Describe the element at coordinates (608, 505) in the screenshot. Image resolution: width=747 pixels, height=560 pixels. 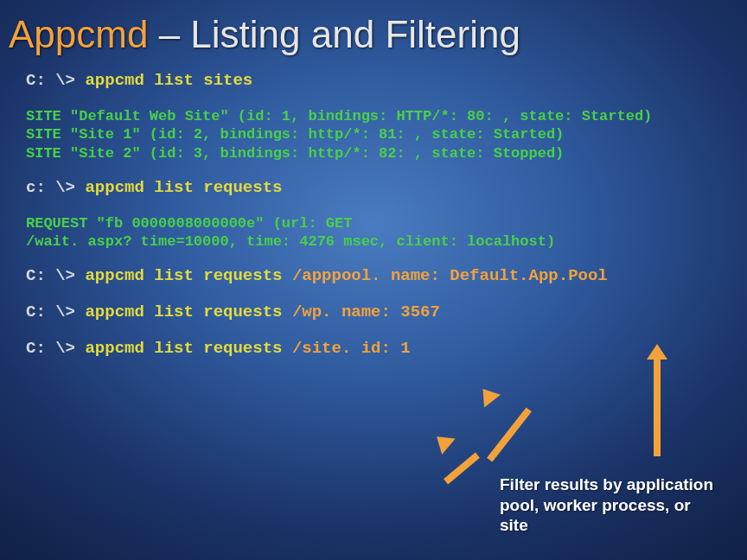
I see `annotation-note: Filter results by application pool, work…` at that location.